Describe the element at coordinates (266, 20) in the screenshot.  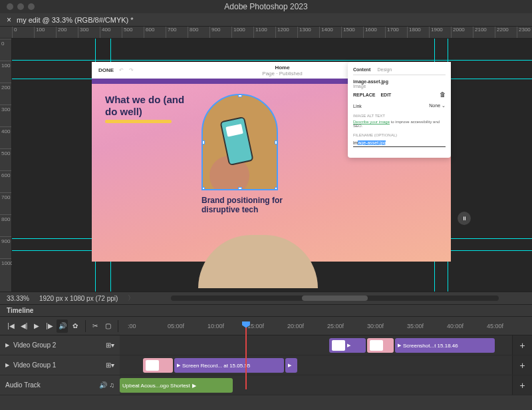
I see `document-tab: × my edit @ 33.3% (RGB/8#/CMYK) *` at that location.